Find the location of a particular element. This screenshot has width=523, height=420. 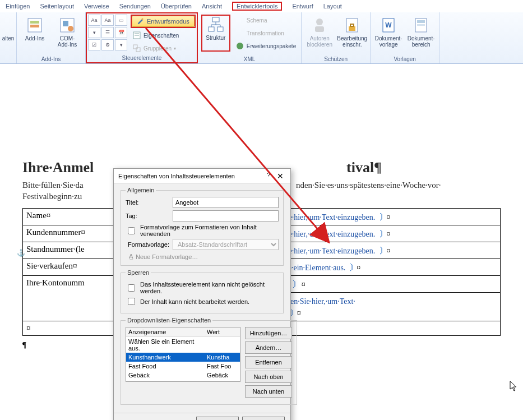

group-dropdown: Dropdownlisten-Eigenschaften Anzeigename… is located at coordinates (209, 361).